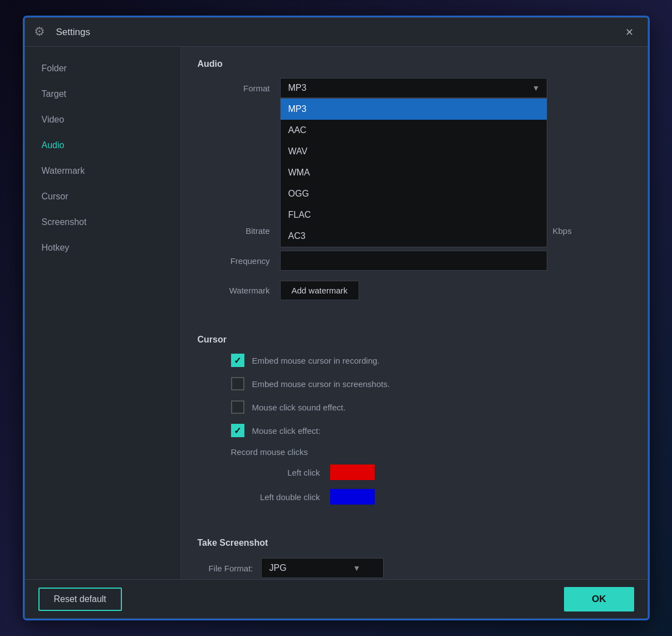  I want to click on format-option-mp3: MP3, so click(414, 109).